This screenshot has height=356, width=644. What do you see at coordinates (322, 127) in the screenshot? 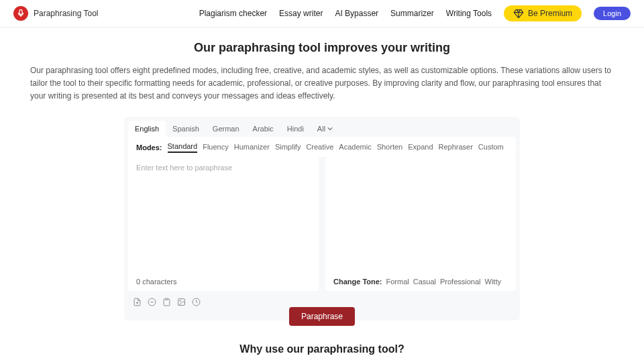
I see `language-tabs: English Spanish German Arabic Hindi All` at bounding box center [322, 127].